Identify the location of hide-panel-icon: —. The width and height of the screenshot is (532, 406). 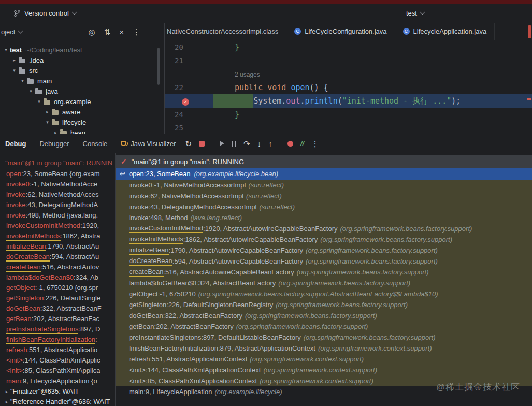
(153, 32).